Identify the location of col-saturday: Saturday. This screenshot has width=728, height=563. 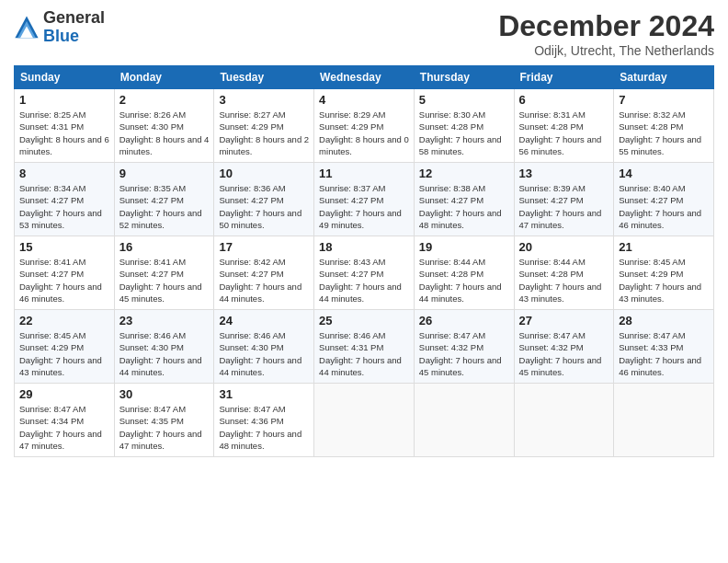
(664, 77).